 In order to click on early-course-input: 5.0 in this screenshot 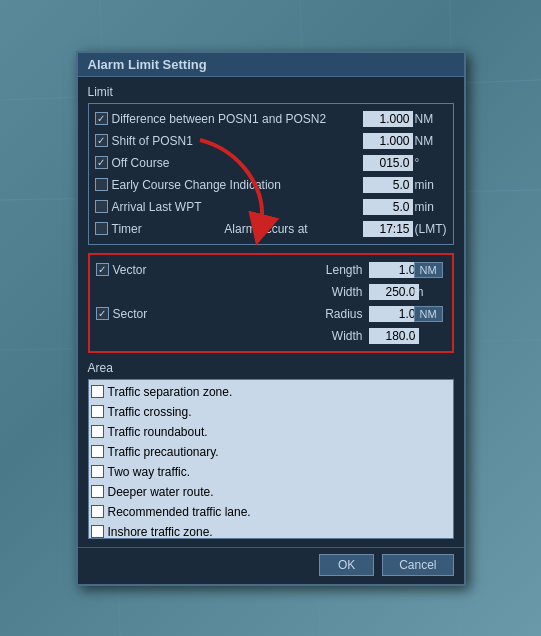, I will do `click(388, 185)`.